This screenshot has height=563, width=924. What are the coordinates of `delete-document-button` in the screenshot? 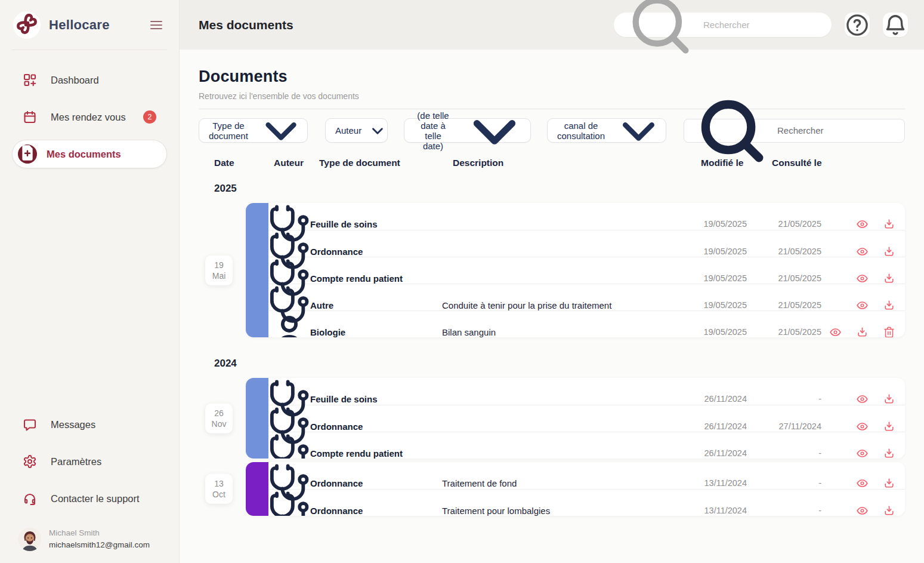 It's located at (889, 332).